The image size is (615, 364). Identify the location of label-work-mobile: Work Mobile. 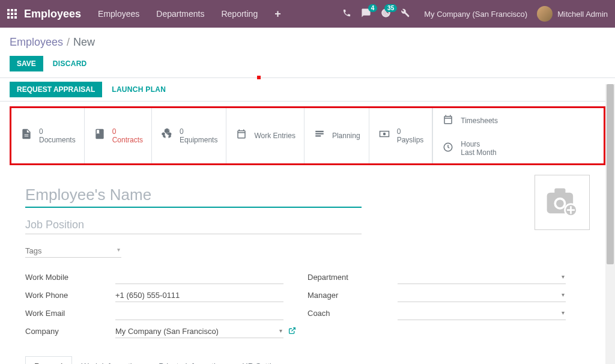
(70, 278).